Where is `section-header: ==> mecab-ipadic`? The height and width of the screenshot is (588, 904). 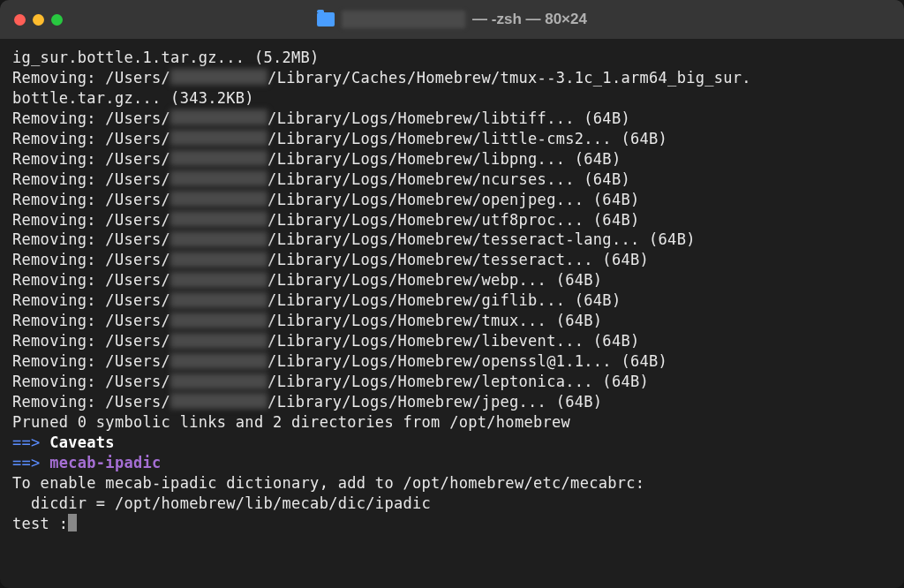
section-header: ==> mecab-ipadic is located at coordinates (452, 463).